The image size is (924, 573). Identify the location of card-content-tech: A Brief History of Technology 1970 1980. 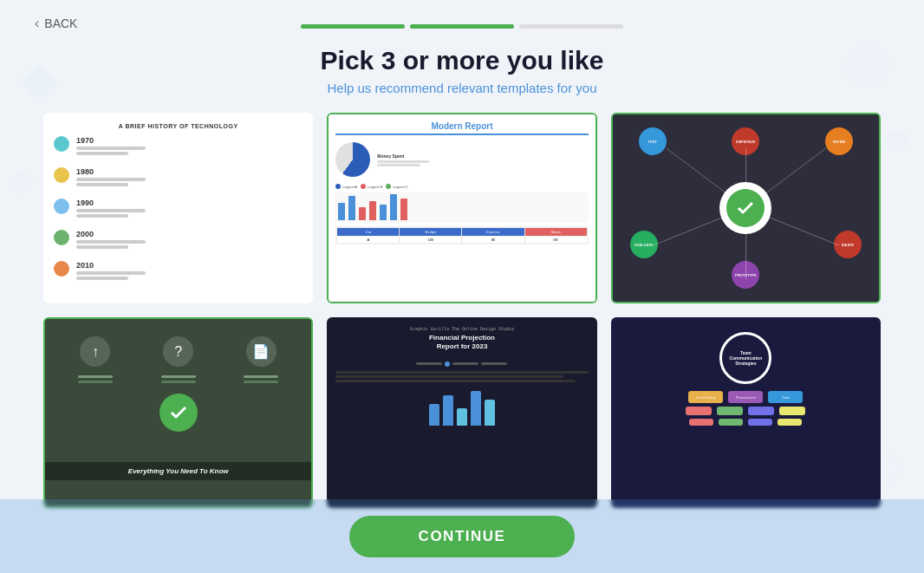
(179, 208).